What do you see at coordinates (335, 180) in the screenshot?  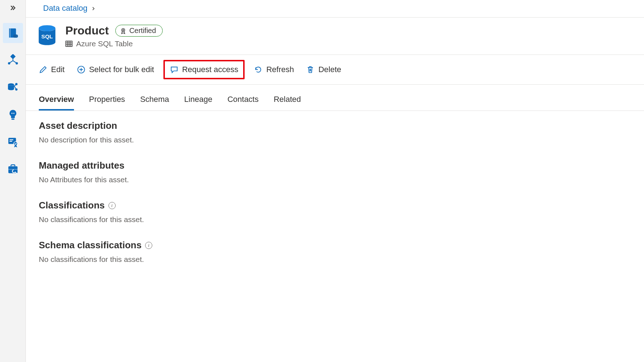 I see `managed-attributes-body: No Attributes for this asset.` at bounding box center [335, 180].